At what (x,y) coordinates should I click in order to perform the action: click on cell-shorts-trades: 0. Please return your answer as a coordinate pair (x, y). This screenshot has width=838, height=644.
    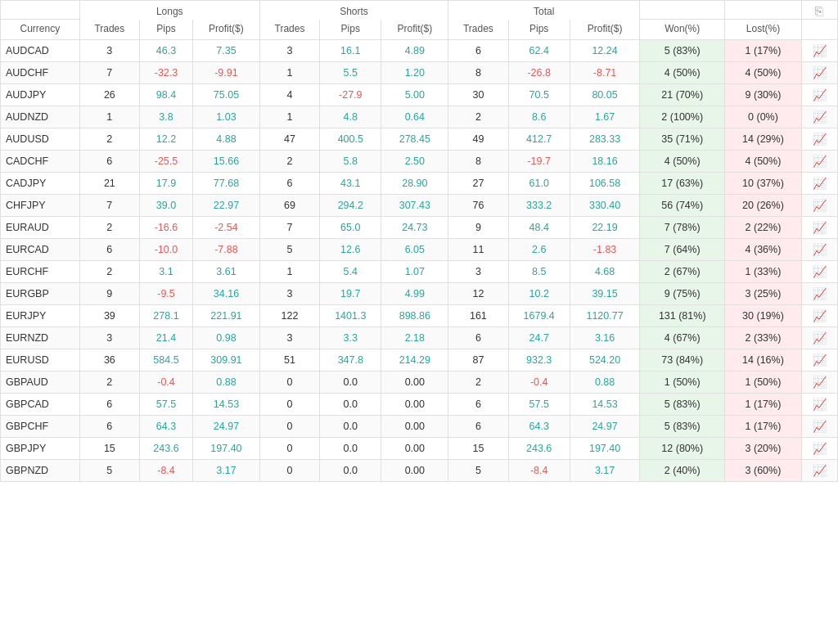
    Looking at the image, I should click on (290, 448).